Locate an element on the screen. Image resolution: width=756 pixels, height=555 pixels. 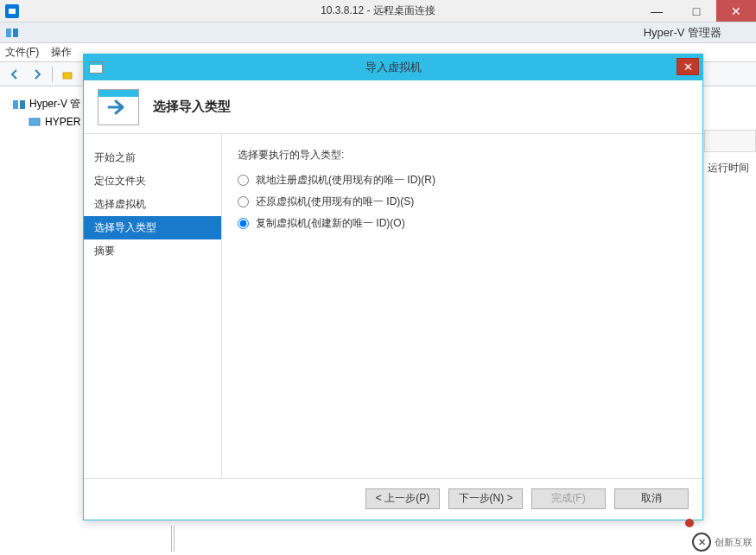
tree-root-label: Hyper-V 管 is located at coordinates (55, 104).